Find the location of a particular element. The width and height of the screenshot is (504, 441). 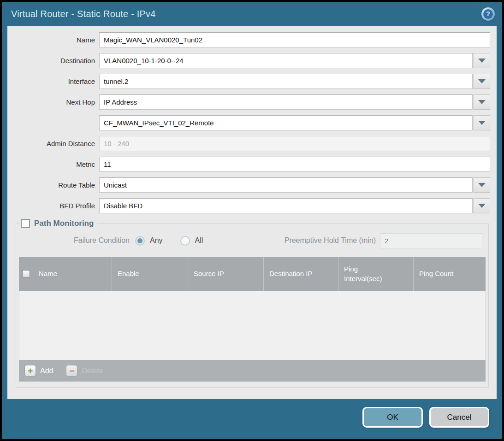

radio-all is located at coordinates (185, 241).